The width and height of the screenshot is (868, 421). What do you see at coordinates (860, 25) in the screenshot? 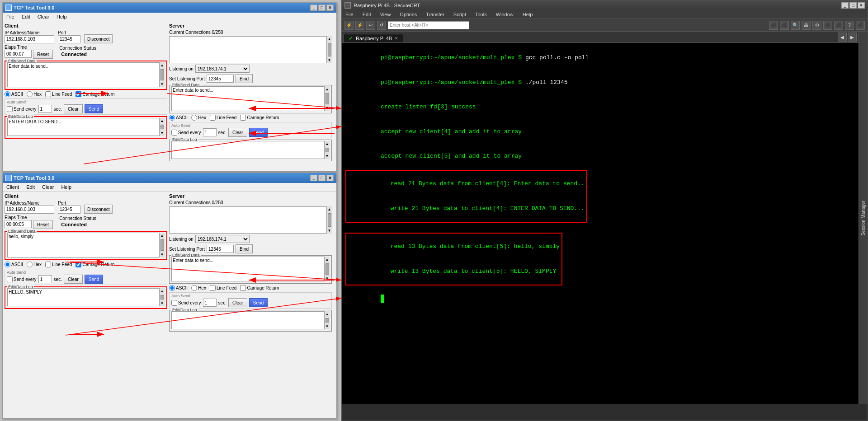
I see `toolbar-btn-key: ⬛` at bounding box center [860, 25].